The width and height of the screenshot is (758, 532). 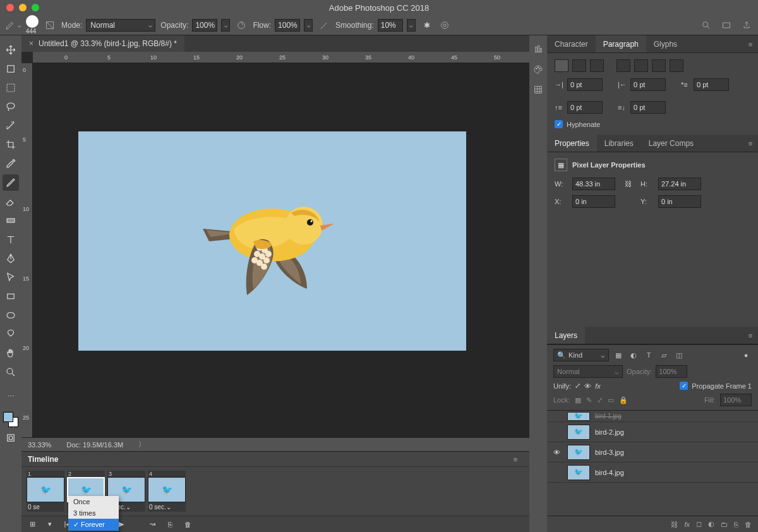 What do you see at coordinates (666, 44) in the screenshot?
I see `panel-tab-glyphs: Glyphs` at bounding box center [666, 44].